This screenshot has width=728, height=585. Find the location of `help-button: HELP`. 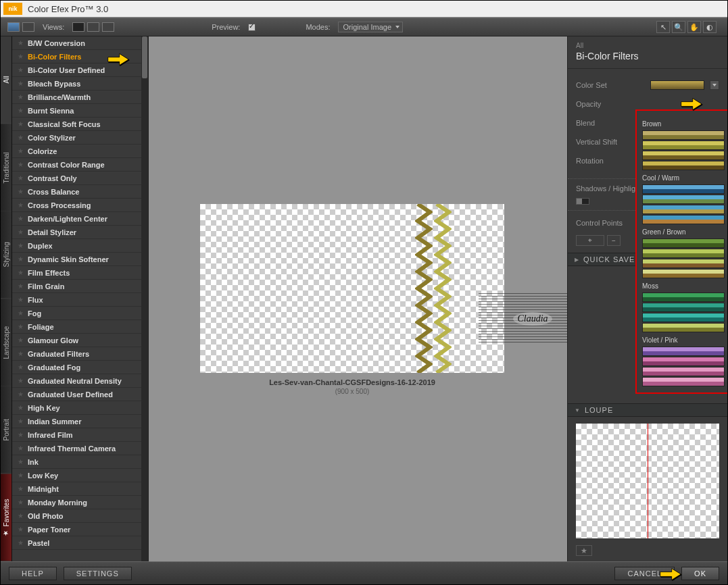

help-button: HELP is located at coordinates (32, 574).